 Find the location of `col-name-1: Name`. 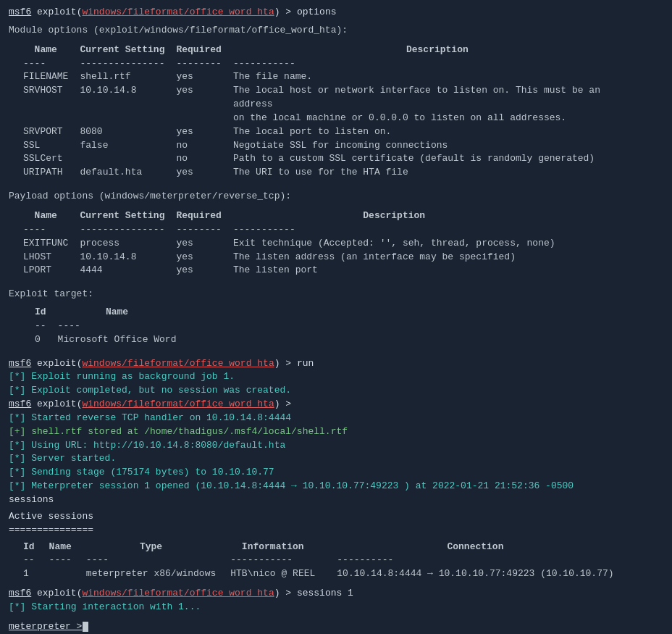

col-name-1: Name is located at coordinates (51, 51).